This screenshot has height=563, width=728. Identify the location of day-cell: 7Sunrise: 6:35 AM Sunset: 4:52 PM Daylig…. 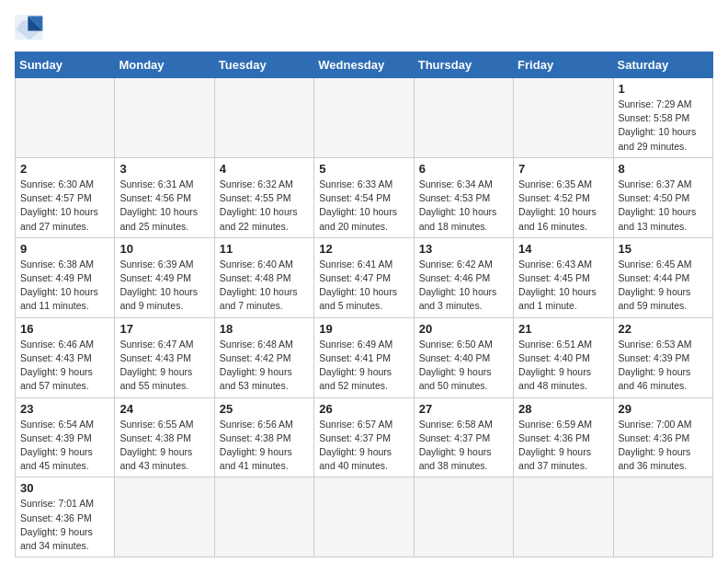
(563, 197).